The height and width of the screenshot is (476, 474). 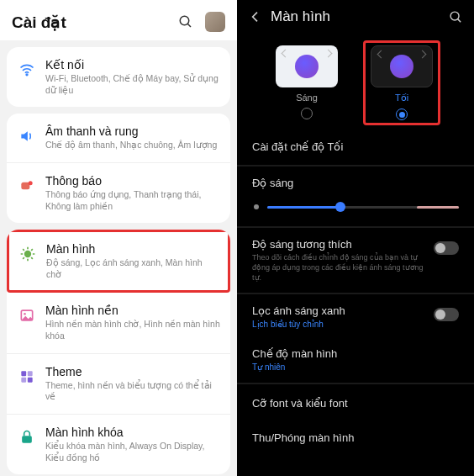 What do you see at coordinates (402, 66) in the screenshot?
I see `dark-preview` at bounding box center [402, 66].